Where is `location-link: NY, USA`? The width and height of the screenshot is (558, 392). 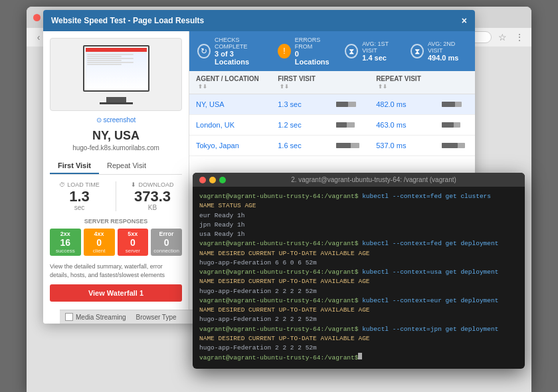
location-link: NY, USA is located at coordinates (210, 104).